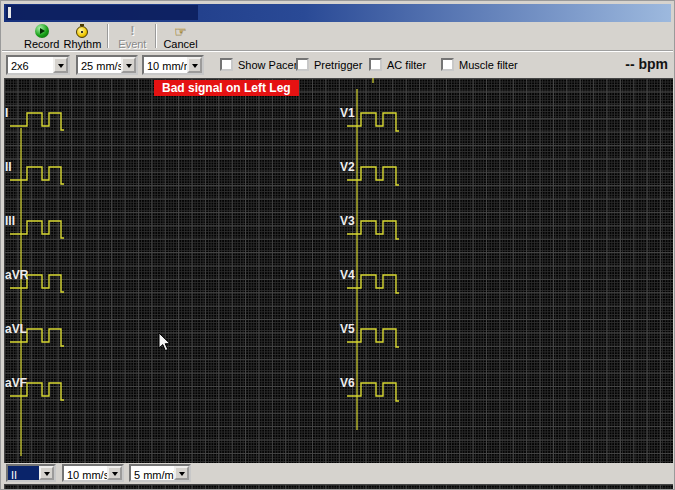 This screenshot has width=675, height=490. Describe the element at coordinates (348, 330) in the screenshot. I see `lead-label-V5: V5` at that location.